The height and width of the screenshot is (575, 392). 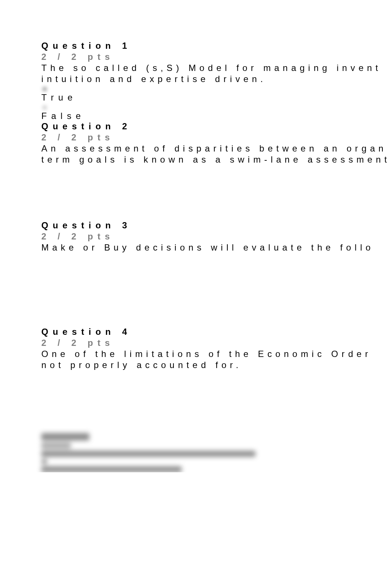 I want to click on question-text-line: One of the limitations of the Economic O…, so click(x=217, y=354).